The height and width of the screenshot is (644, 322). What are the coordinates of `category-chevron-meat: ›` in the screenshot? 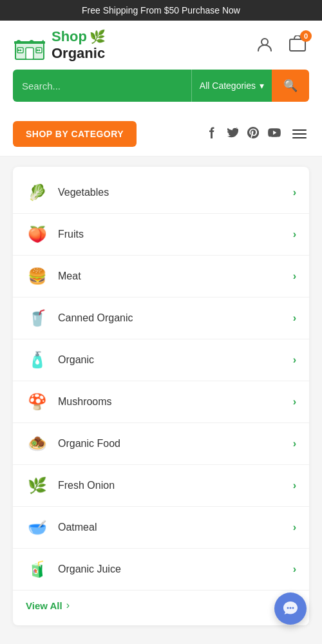 It's located at (295, 276).